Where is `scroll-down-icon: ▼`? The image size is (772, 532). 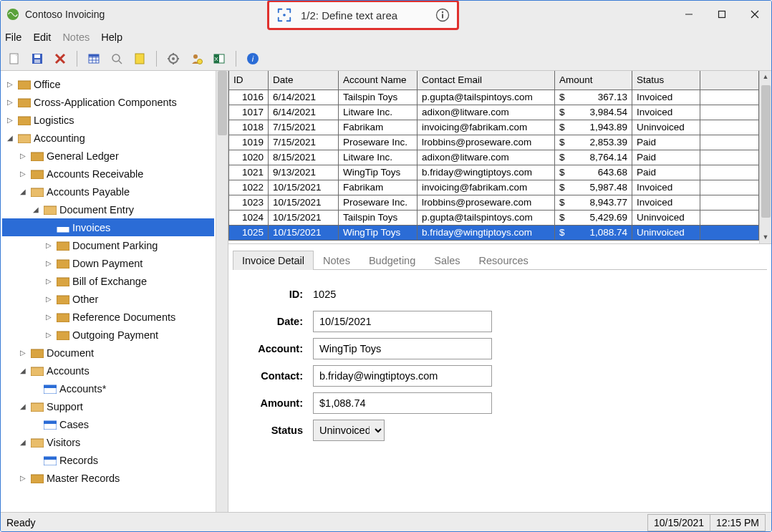
scroll-down-icon: ▼ is located at coordinates (766, 238).